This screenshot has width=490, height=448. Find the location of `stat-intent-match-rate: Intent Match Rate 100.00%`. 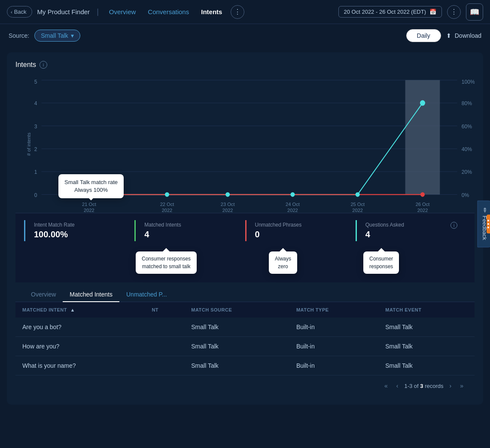

stat-intent-match-rate: Intent Match Rate 100.00% is located at coordinates (79, 231).